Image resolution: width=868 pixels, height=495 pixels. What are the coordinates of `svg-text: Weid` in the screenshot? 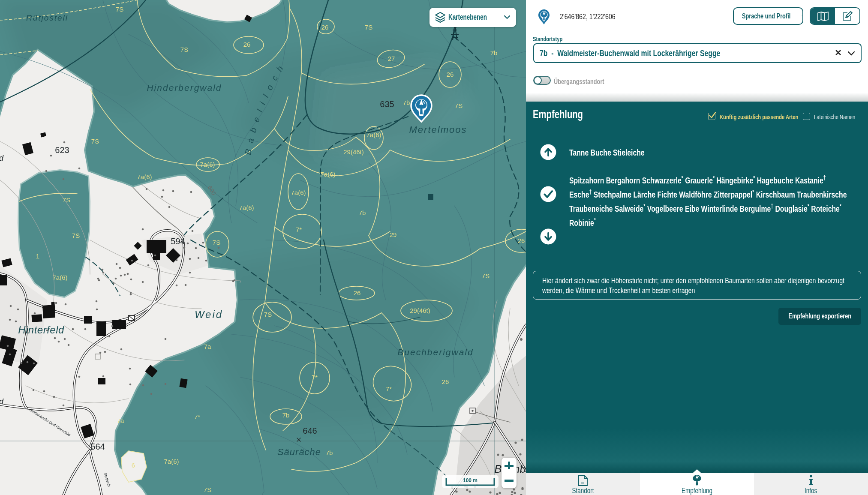 It's located at (209, 315).